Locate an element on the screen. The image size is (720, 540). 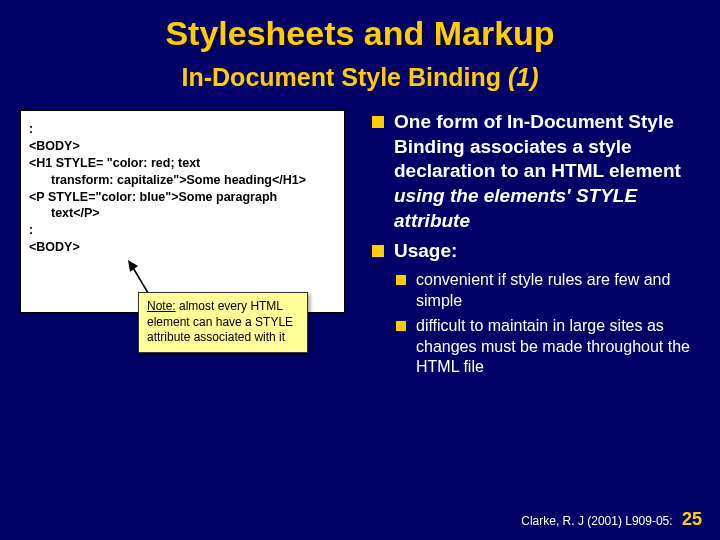
subtitle-number: (1) is located at coordinates (524, 77).